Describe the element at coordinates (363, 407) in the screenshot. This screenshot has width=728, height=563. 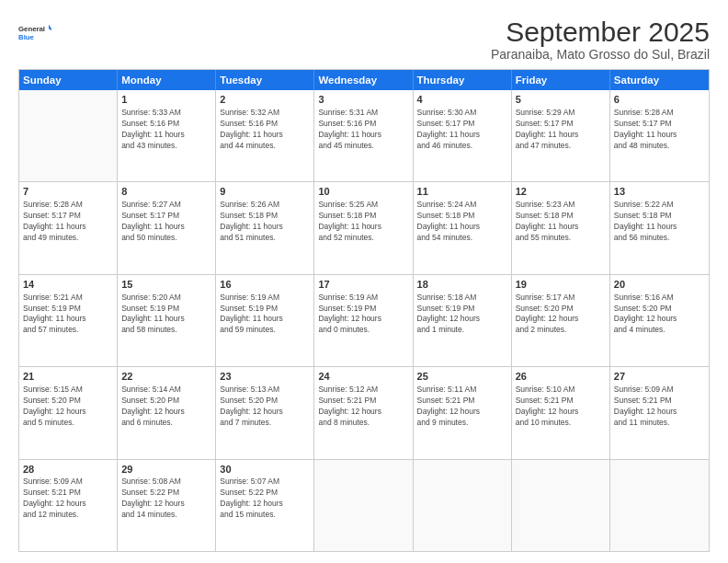
I see `cell-info: Sunrise: 5:12 AM Sunset: 5:21 PM Dayligh…` at that location.